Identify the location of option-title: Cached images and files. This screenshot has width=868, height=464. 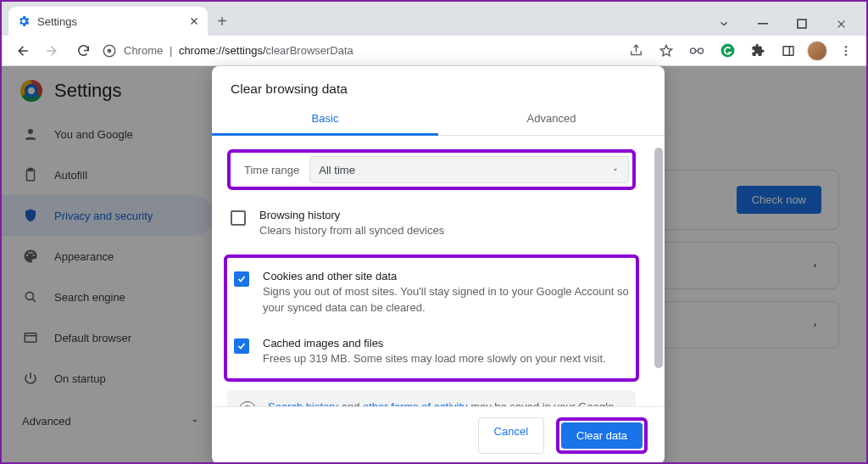
(434, 343).